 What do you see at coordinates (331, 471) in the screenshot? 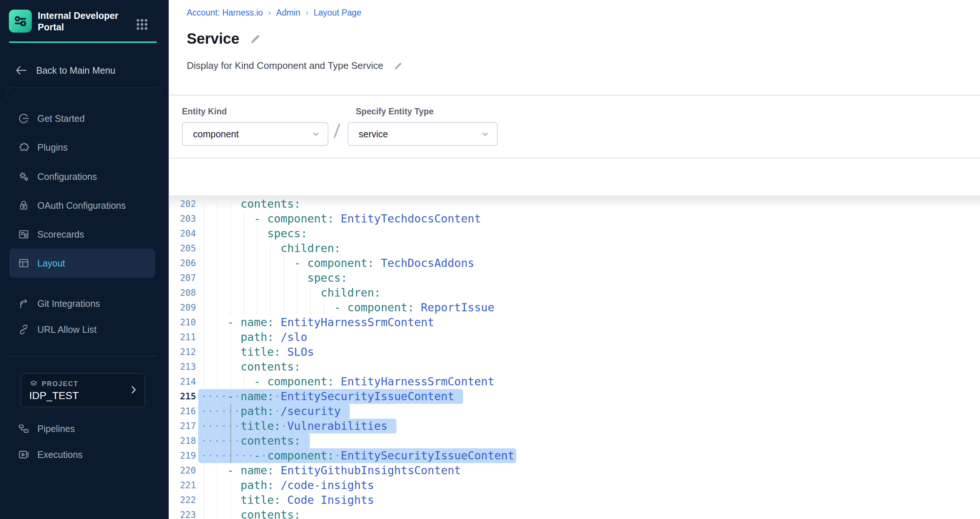
I see `code-text: - name: EntityGithubInsightsContent` at bounding box center [331, 471].